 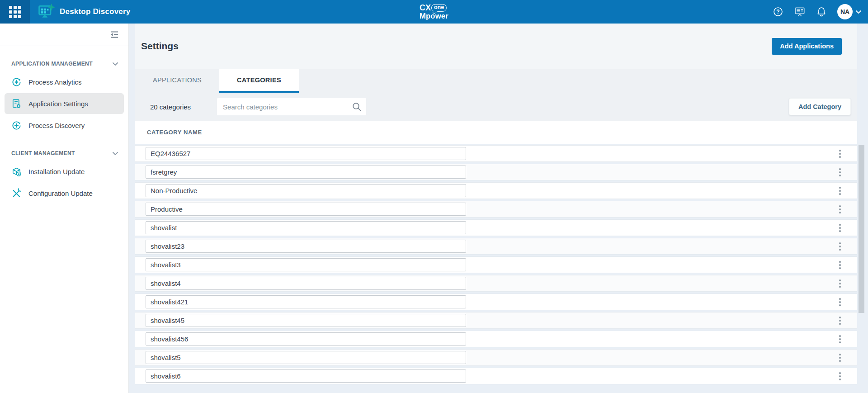 What do you see at coordinates (292, 107) in the screenshot?
I see `search-wrap` at bounding box center [292, 107].